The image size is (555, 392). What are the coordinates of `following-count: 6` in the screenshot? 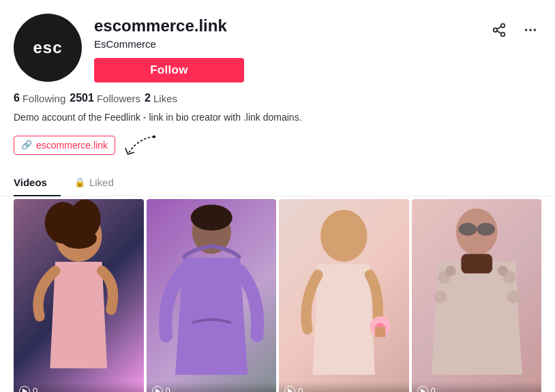 It's located at (16, 98).